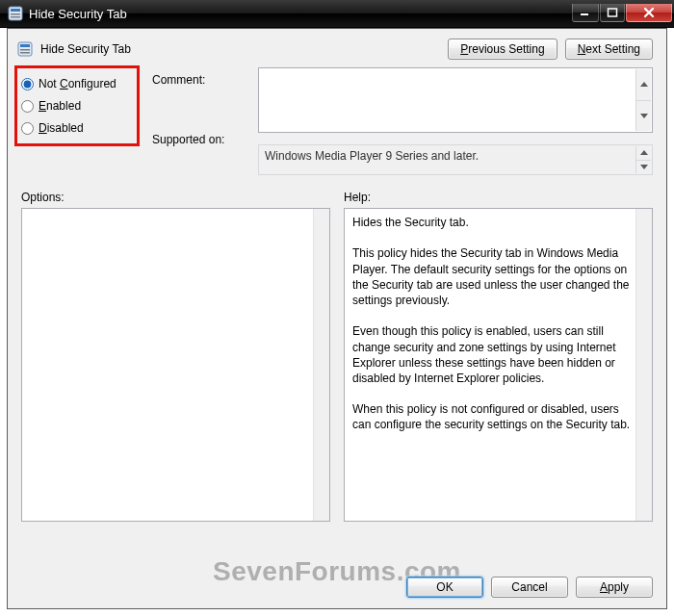 Image resolution: width=674 pixels, height=616 pixels. Describe the element at coordinates (62, 128) in the screenshot. I see `radio-label: Disabled` at that location.